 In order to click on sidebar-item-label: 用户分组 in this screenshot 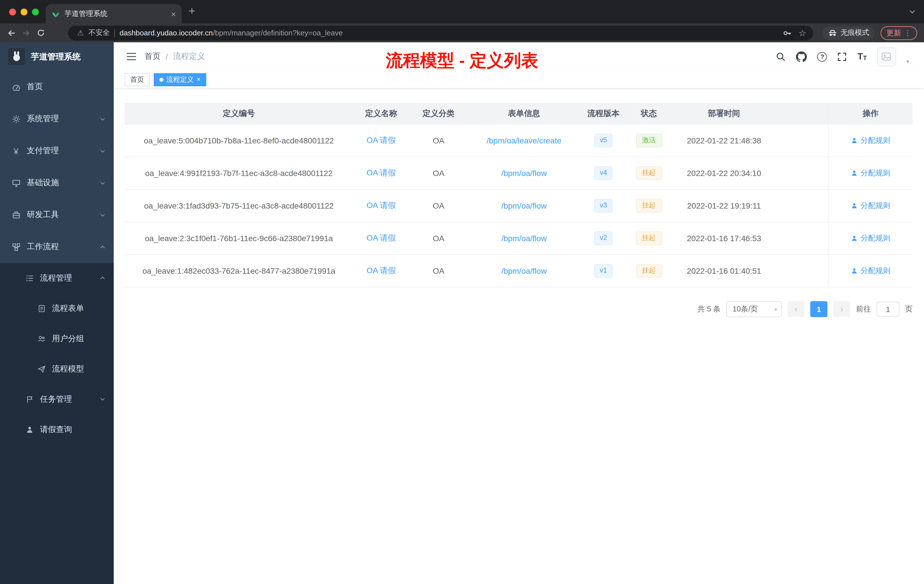, I will do `click(68, 338)`.